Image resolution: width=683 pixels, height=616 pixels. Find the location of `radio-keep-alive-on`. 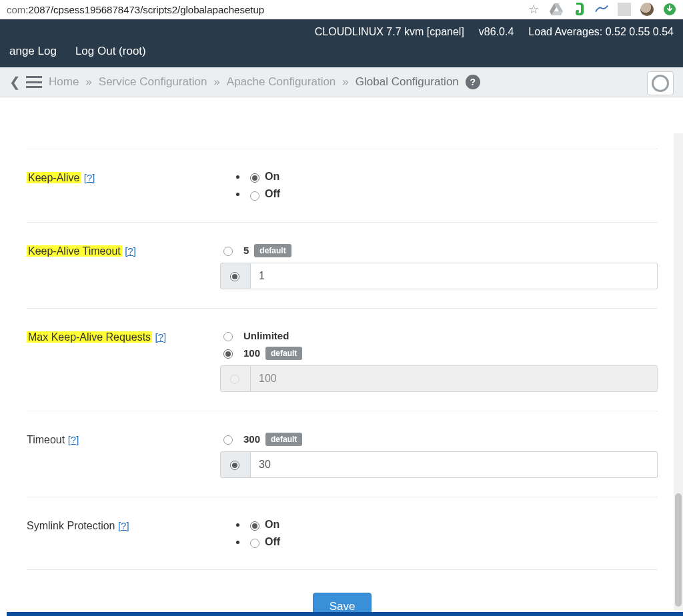

radio-keep-alive-on is located at coordinates (255, 178).